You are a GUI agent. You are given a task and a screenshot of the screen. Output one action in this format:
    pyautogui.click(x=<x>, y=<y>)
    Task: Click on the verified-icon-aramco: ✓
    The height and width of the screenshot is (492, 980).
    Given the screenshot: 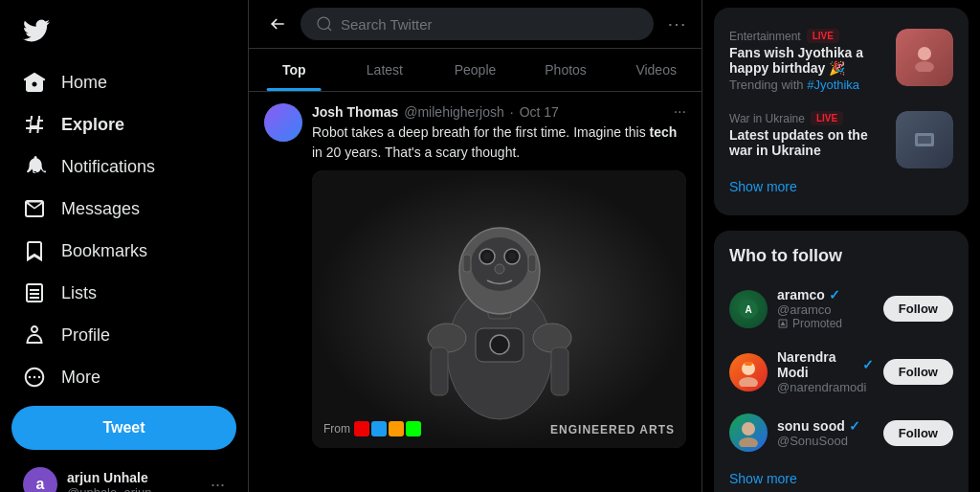 What is the action you would take?
    pyautogui.click(x=835, y=295)
    